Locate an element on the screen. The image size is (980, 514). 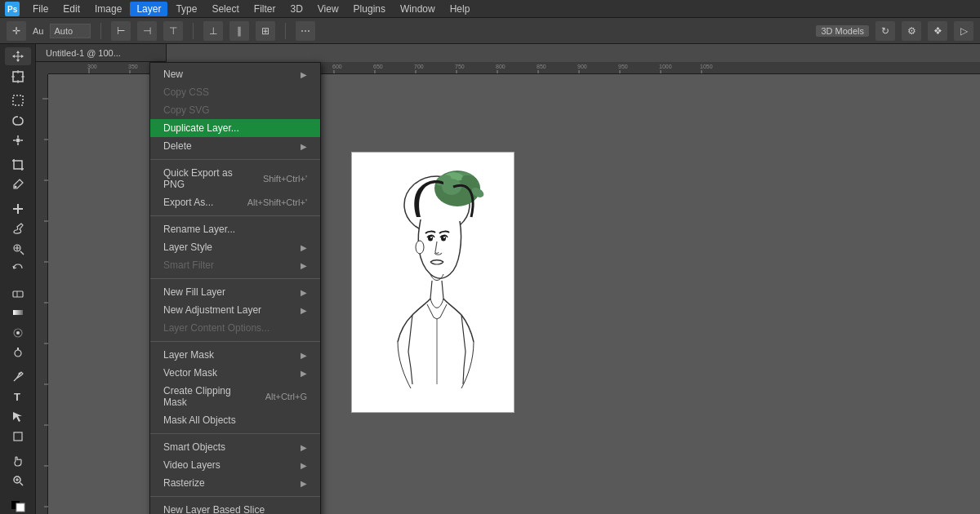
menu-rename-layer: Rename Layer... is located at coordinates (235, 229).